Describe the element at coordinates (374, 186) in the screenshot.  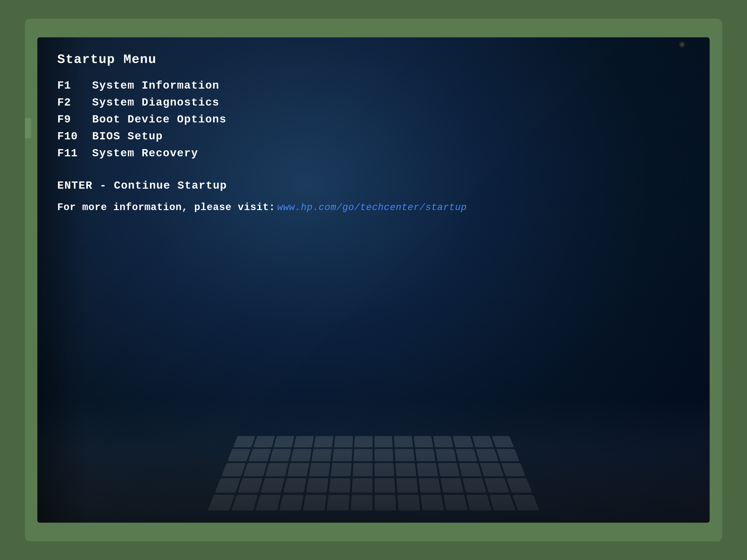
I see `enter-continue-line: ENTER - Continue Startup` at that location.